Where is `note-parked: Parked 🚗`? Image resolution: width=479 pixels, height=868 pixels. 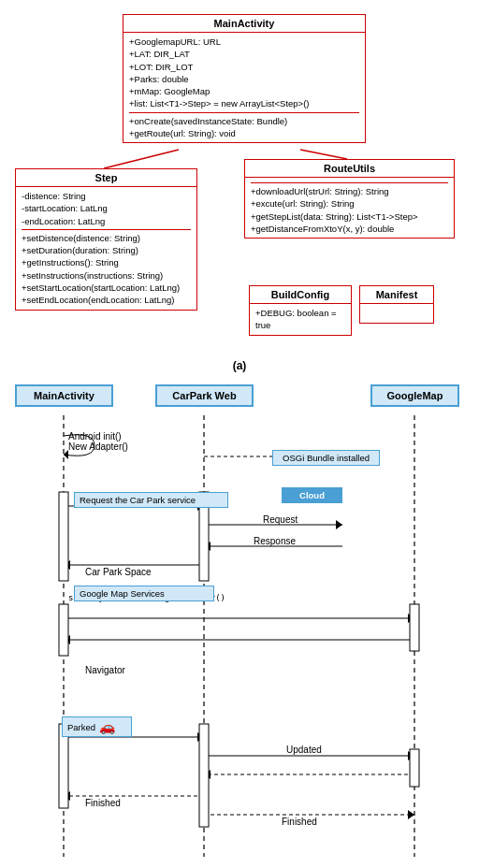 note-parked: Parked 🚗 is located at coordinates (97, 727).